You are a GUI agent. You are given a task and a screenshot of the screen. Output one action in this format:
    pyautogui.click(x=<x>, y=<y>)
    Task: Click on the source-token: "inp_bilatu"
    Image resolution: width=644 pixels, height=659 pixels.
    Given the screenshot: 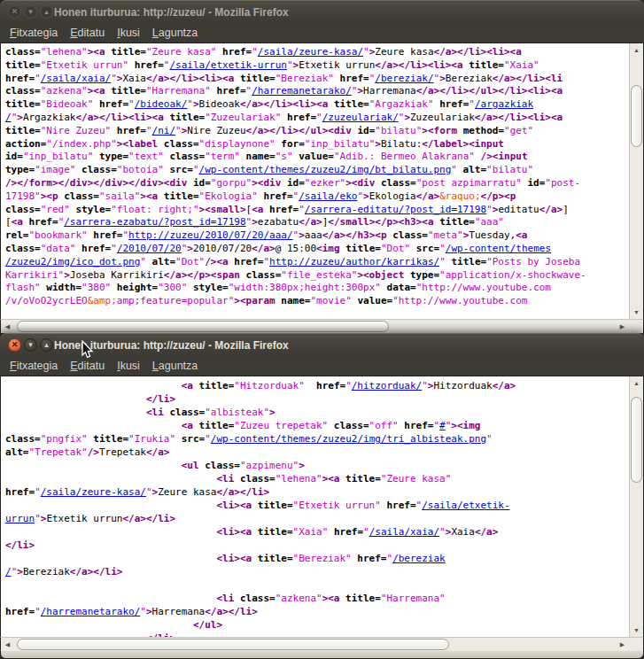 What is the action you would take?
    pyautogui.click(x=340, y=143)
    